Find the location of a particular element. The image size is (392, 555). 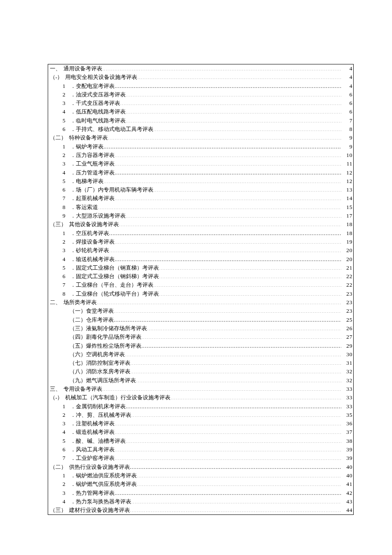

toc-page-number: 18 is located at coordinates (347, 233).